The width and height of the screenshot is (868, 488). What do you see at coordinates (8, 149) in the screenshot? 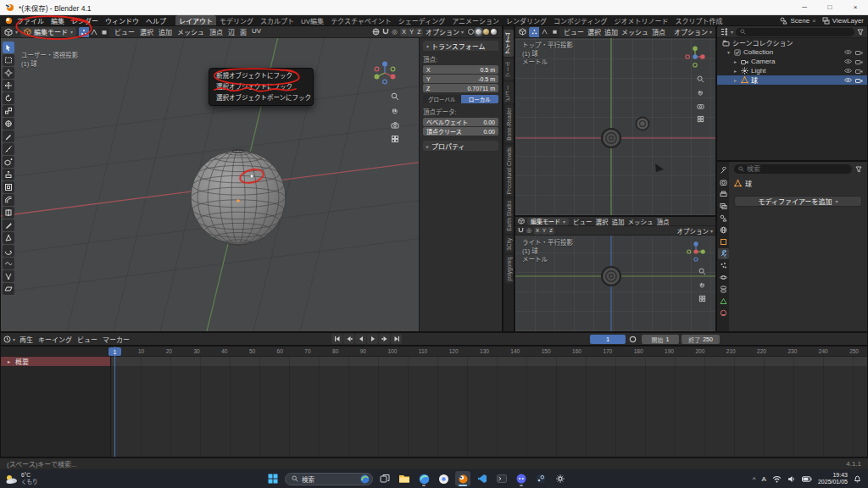
I see `tool-measure-icon` at bounding box center [8, 149].